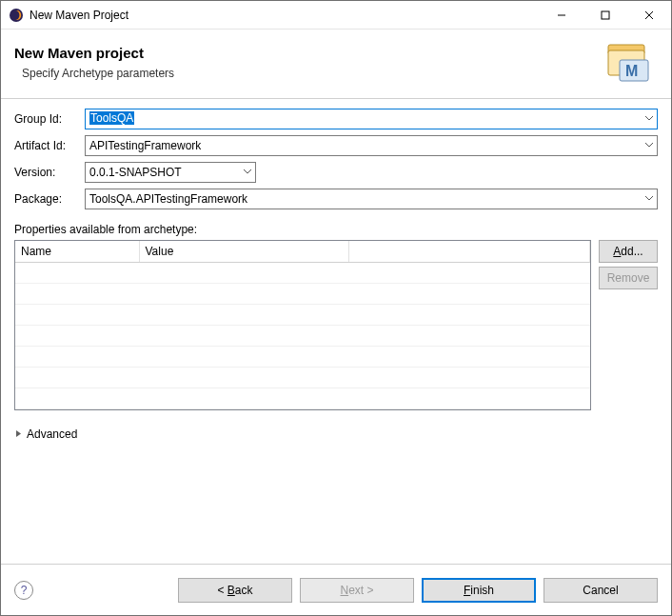 The image size is (672, 616). Describe the element at coordinates (649, 15) in the screenshot. I see `close-button` at that location.